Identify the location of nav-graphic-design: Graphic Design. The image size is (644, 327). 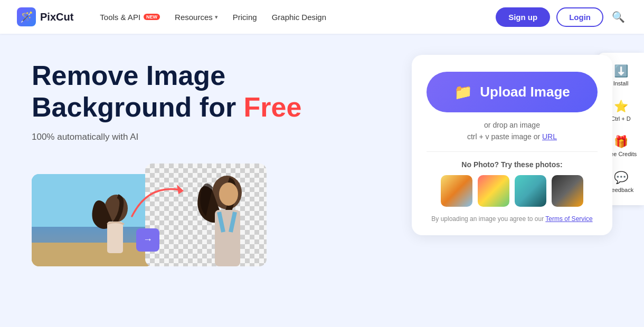
(299, 17).